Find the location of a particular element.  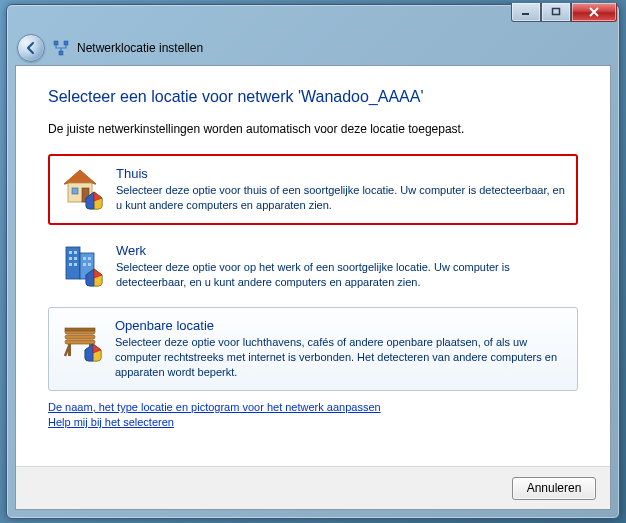

option-public: Openbare locatie Selecteer deze optie vo… is located at coordinates (313, 349).